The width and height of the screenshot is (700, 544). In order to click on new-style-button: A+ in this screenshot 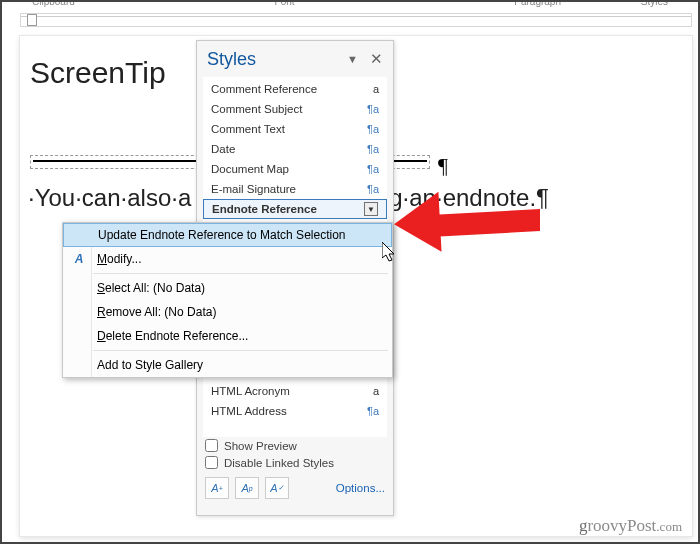, I will do `click(217, 488)`.